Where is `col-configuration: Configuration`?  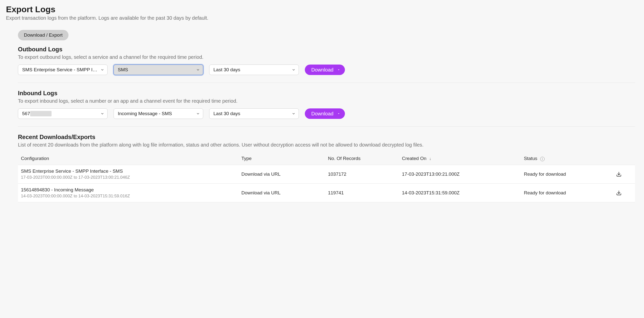
col-configuration: Configuration is located at coordinates (128, 159).